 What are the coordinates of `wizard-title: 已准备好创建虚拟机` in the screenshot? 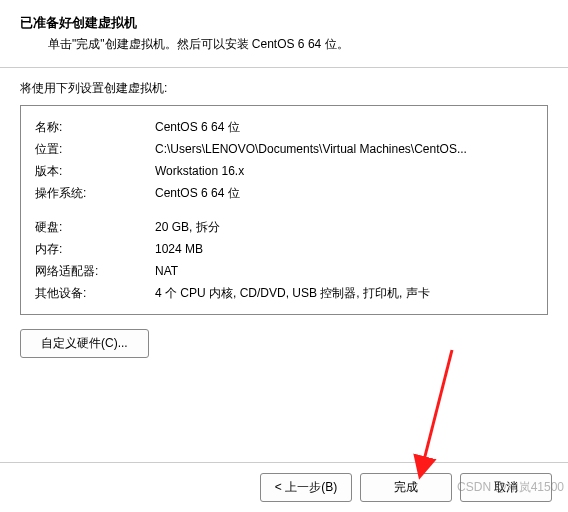 It's located at (284, 23).